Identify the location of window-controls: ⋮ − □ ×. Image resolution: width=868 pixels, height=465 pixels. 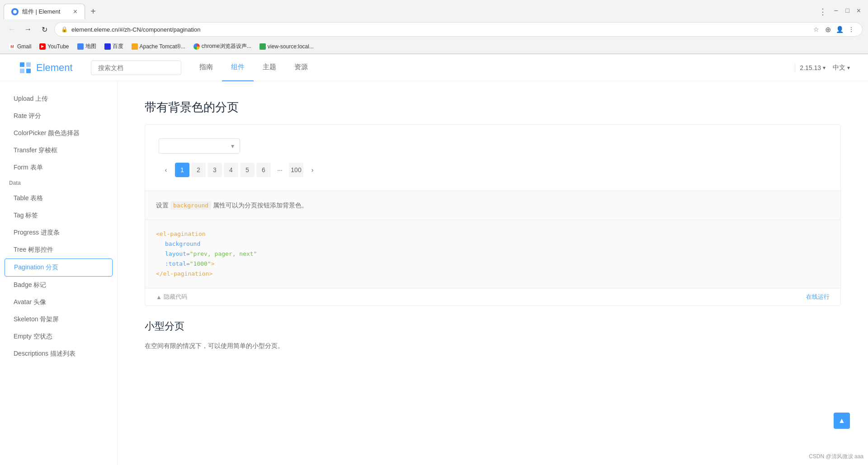
(842, 12).